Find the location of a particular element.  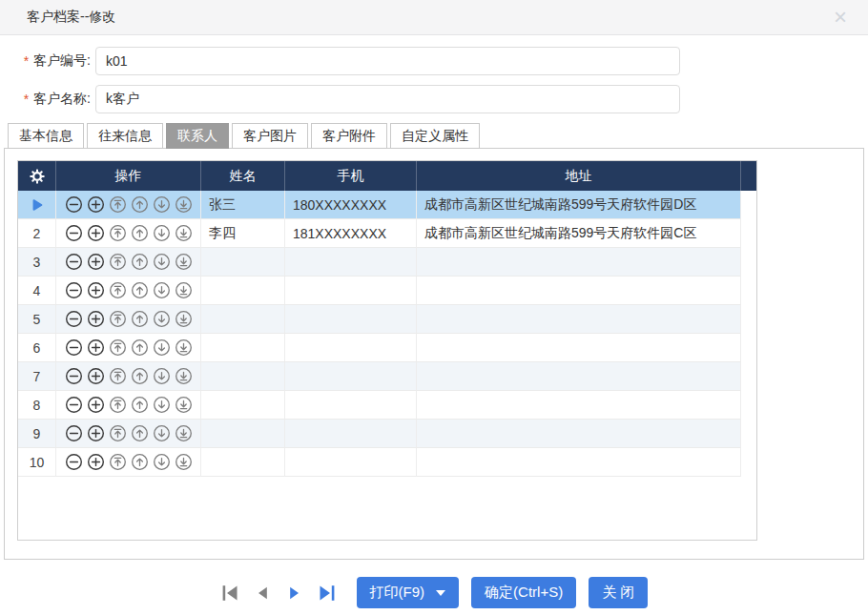

column-settings-button is located at coordinates (37, 175).